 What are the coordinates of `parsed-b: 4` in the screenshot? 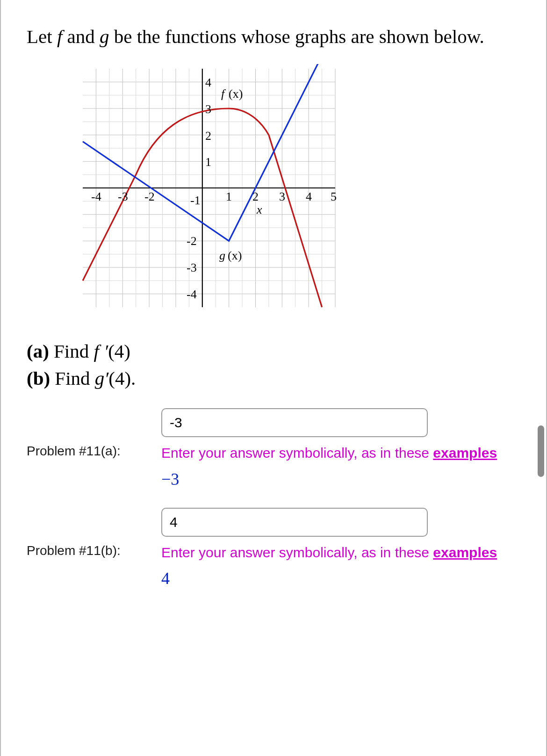 It's located at (341, 578).